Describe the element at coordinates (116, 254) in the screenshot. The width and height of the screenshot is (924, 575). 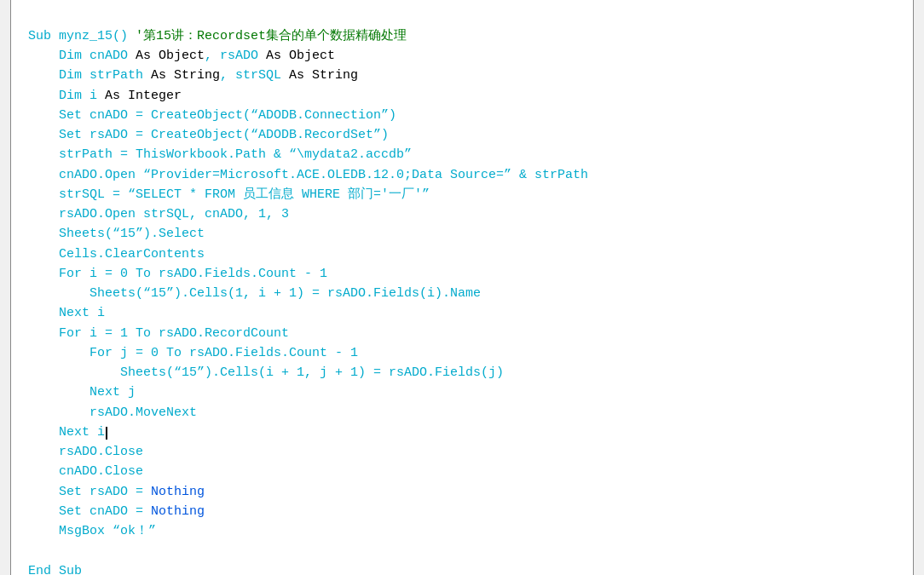
I see `code-token: Cells.ClearContents` at that location.